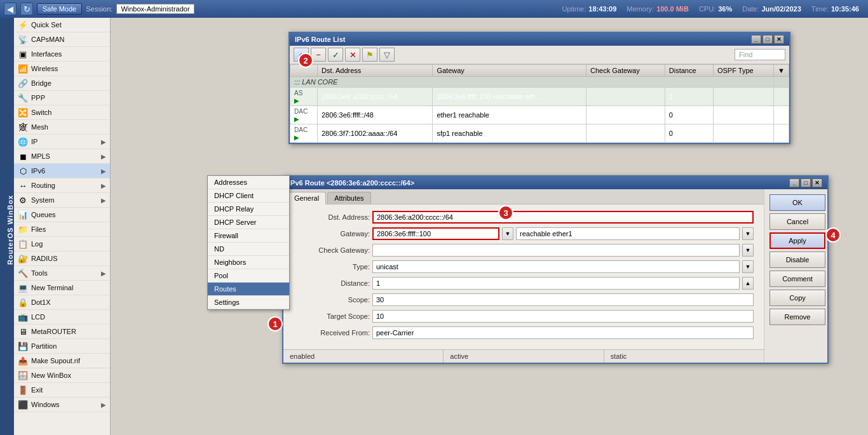 This screenshot has width=868, height=435. Describe the element at coordinates (62, 405) in the screenshot. I see `sidebar-item-windows: ⬛ Windows ▶` at that location.